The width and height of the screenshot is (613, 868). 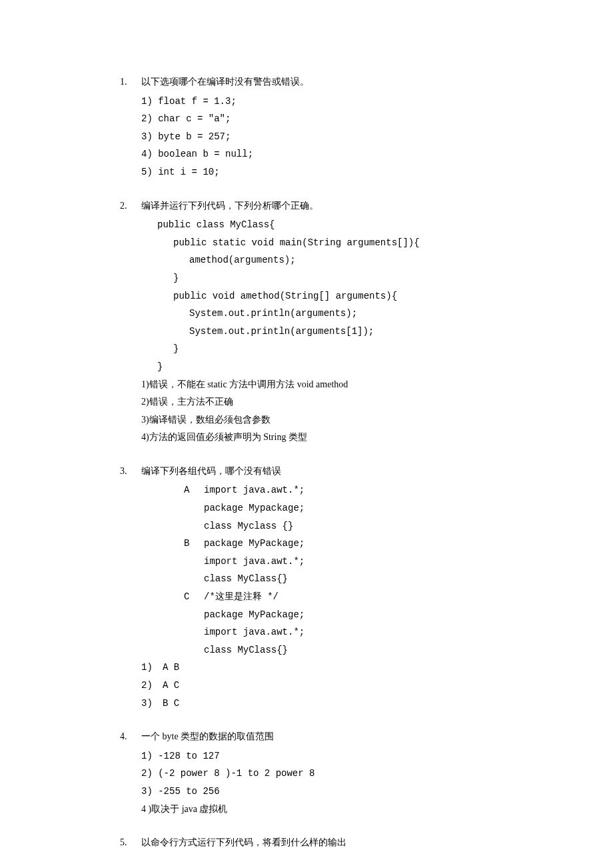 I want to click on q3-opt-3-no: 3), so click(x=152, y=704).